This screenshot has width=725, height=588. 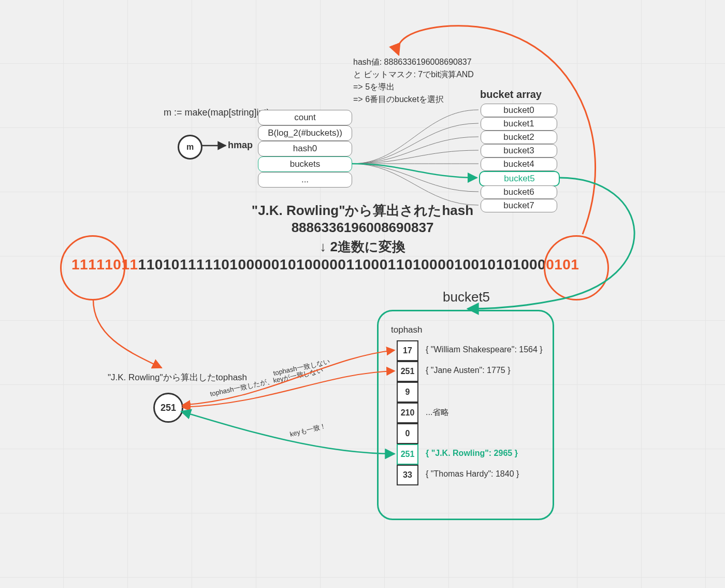 What do you see at coordinates (408, 434) in the screenshot?
I see `tophash-cell: 0` at bounding box center [408, 434].